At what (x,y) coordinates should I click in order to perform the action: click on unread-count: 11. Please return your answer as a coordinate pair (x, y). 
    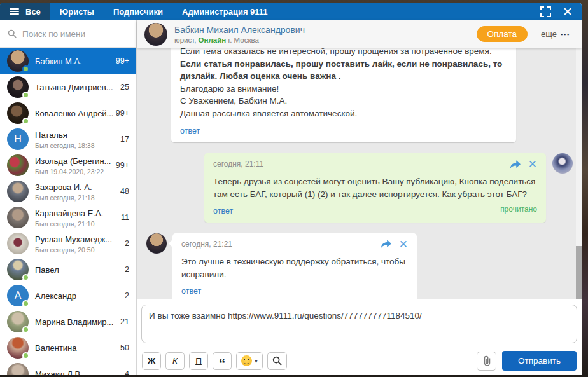
    Looking at the image, I should click on (125, 217).